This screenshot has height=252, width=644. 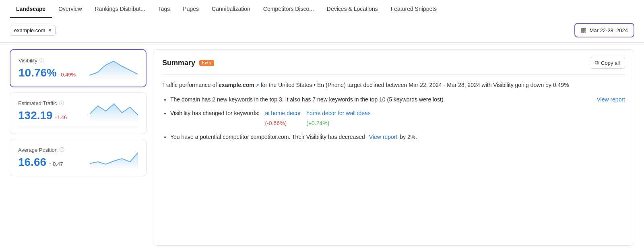 I want to click on visibility-info-icon: ⓘ, so click(x=42, y=60).